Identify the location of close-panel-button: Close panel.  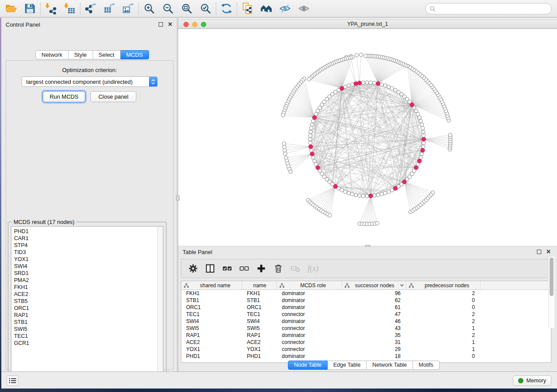
(114, 97).